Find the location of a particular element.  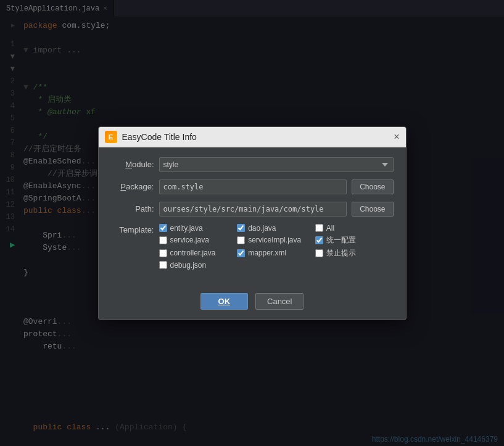

checkbox-disable-hint-input is located at coordinates (320, 253).